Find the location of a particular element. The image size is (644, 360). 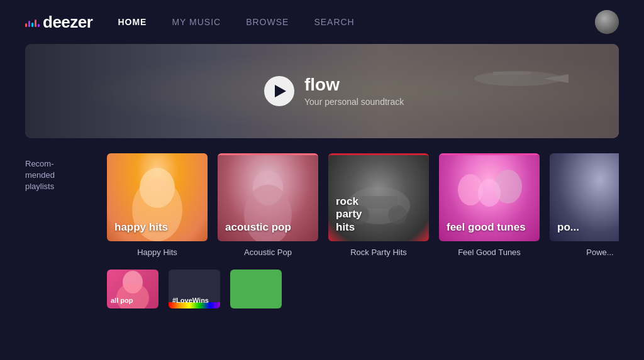

playlist-cover-text-acoustic: acoustic pop is located at coordinates (258, 227).